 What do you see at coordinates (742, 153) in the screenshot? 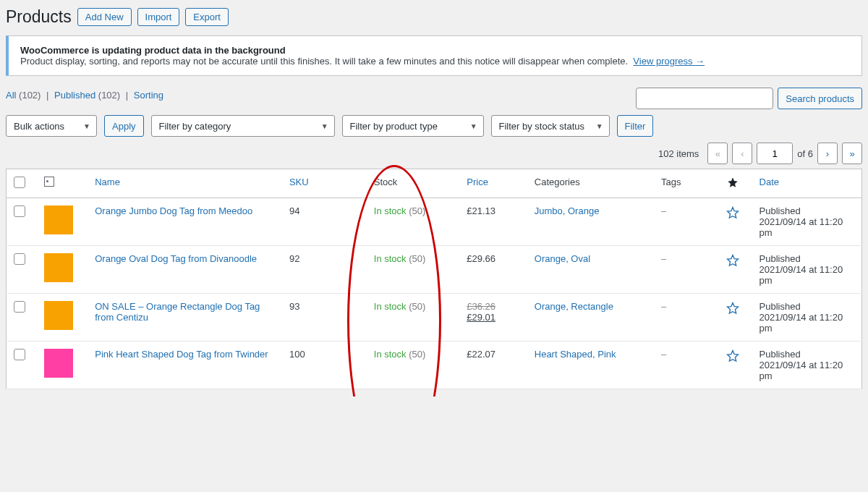
I see `prev-page-button: ‹` at bounding box center [742, 153].